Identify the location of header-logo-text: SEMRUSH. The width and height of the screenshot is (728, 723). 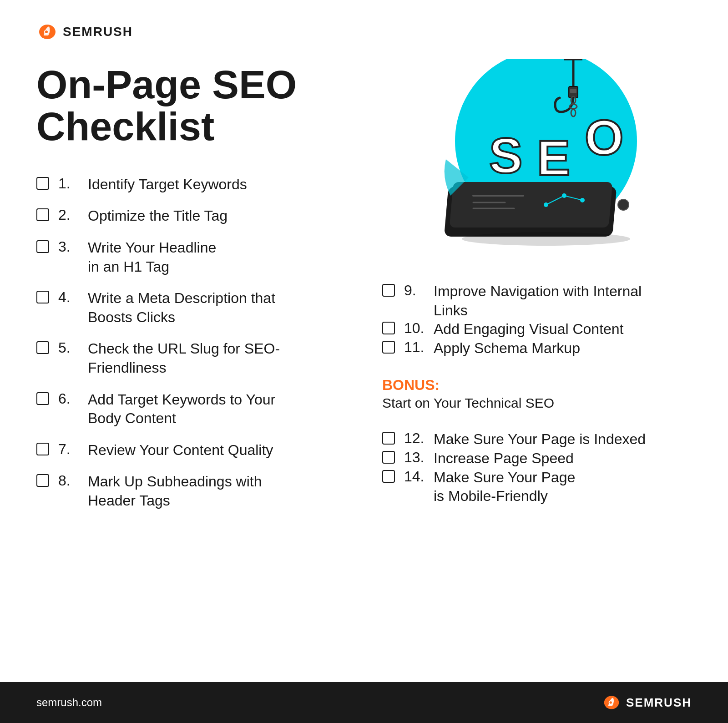
(98, 32).